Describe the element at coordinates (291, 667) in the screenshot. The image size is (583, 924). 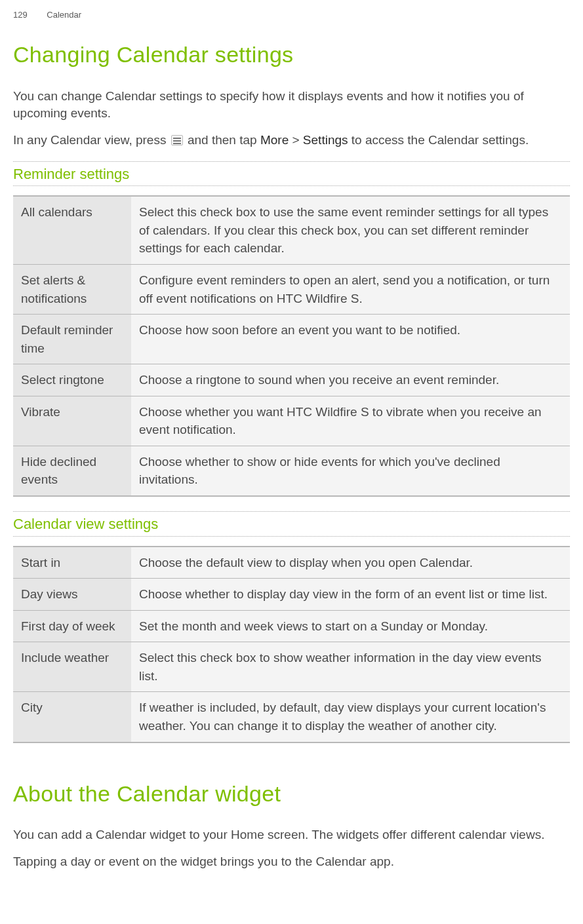
I see `table-row: Include weatherSelect this check box to …` at that location.